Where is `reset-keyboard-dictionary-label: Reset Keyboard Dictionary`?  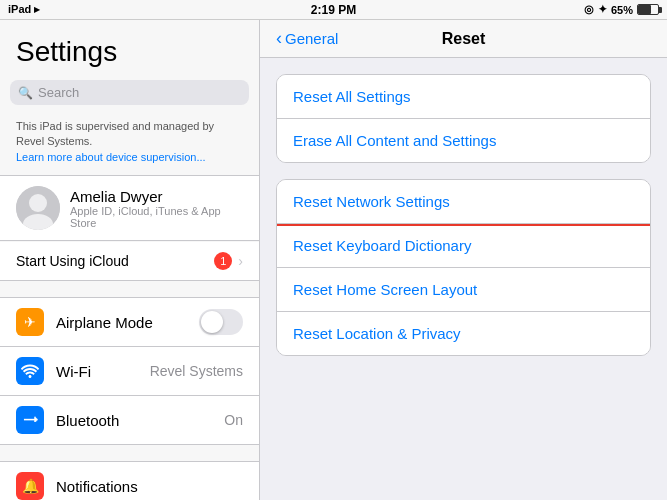
reset-keyboard-dictionary-label: Reset Keyboard Dictionary is located at coordinates (382, 246).